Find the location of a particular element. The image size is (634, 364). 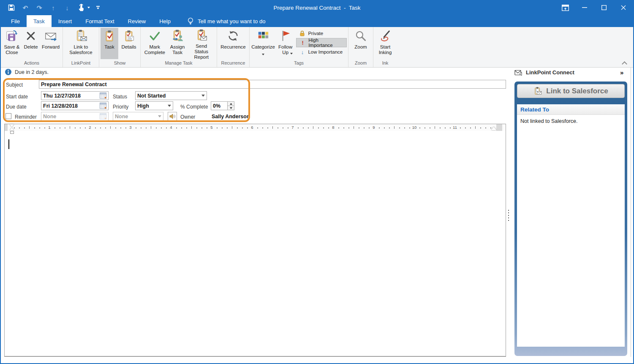

assign-task-button: Assign Task is located at coordinates (177, 43).